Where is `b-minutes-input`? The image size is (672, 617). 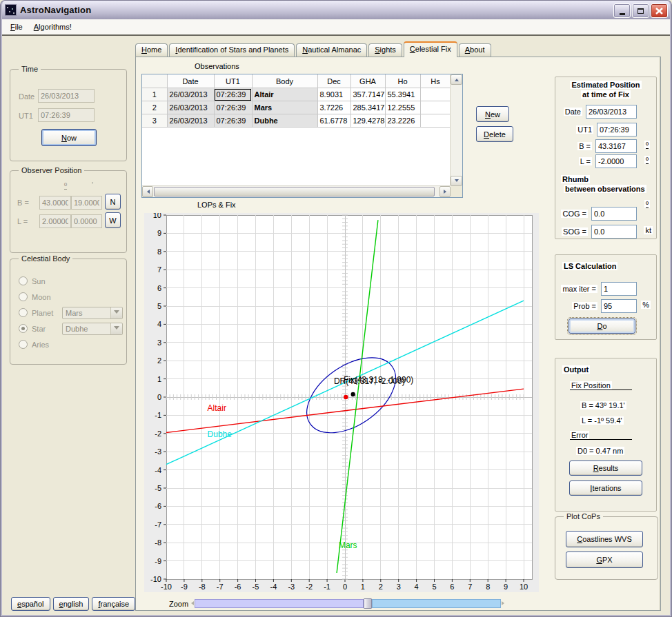 b-minutes-input is located at coordinates (87, 203).